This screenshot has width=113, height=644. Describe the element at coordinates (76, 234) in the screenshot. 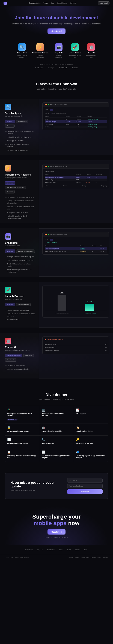

I see `snapshots-sdk-header: Add awesome new feature` at that location.